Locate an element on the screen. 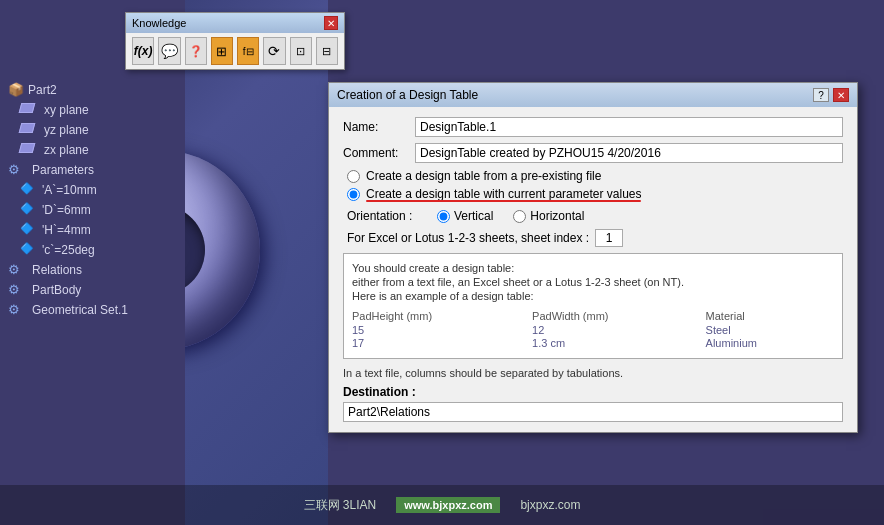 The width and height of the screenshot is (884, 525). table-header-row: PadHeight (mm) PadWidth (mm) Material is located at coordinates (593, 317).